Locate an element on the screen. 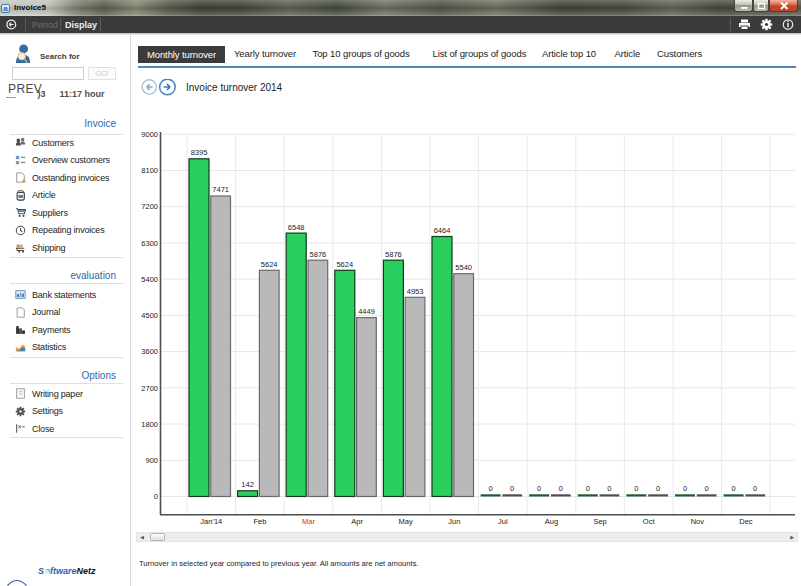 The height and width of the screenshot is (586, 801). svg-text: 9000 is located at coordinates (150, 134).